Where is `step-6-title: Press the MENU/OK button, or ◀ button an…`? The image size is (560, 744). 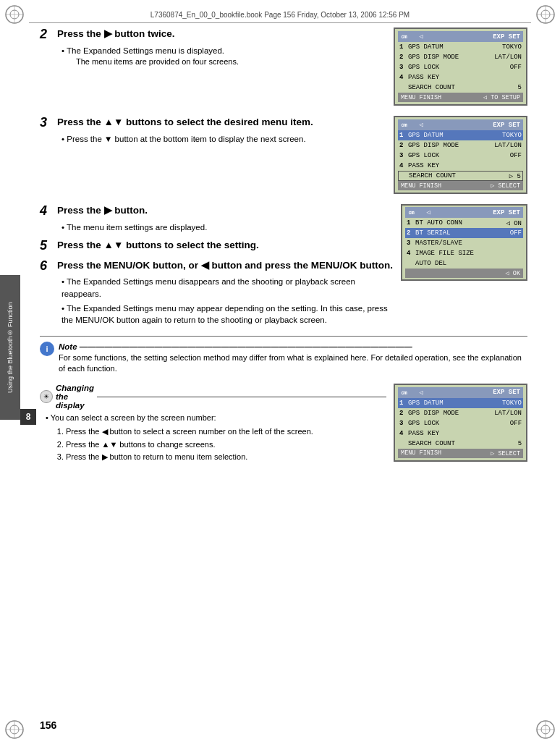 step-6-title: Press the MENU/OK button, or ◀ button an… is located at coordinates (225, 266).